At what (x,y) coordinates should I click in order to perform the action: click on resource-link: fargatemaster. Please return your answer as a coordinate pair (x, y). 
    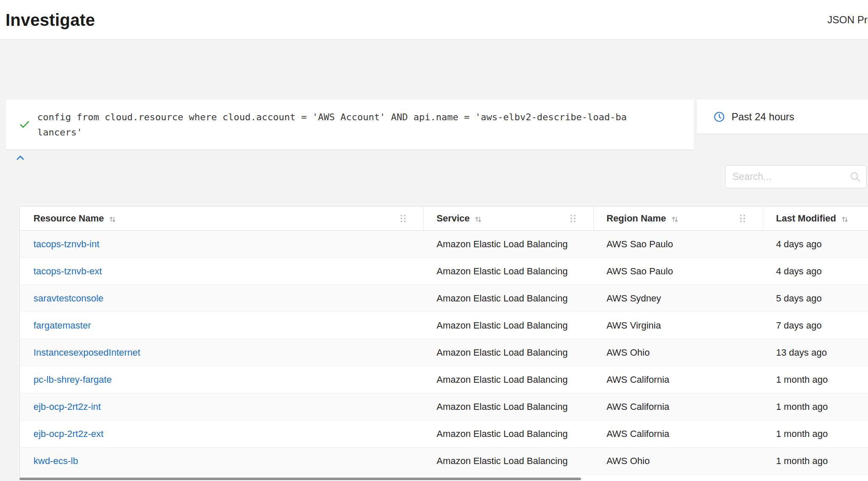
    Looking at the image, I should click on (62, 326).